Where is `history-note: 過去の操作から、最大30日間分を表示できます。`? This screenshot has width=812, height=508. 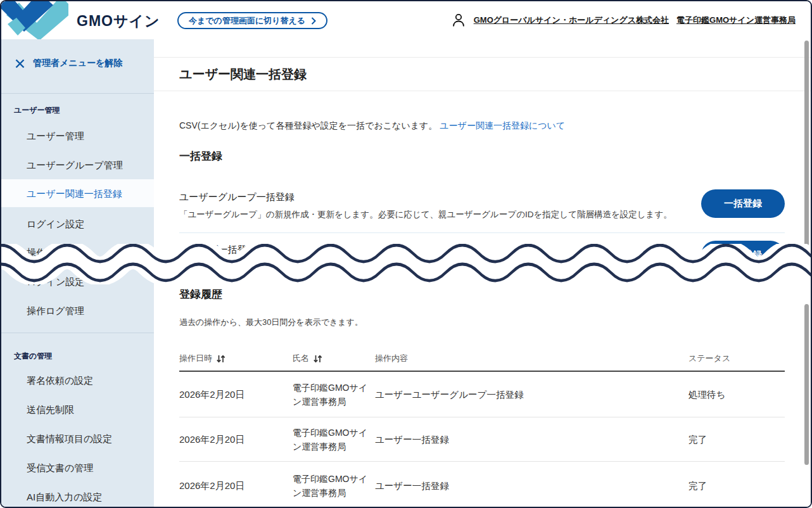
history-note: 過去の操作から、最大30日間分を表示できます。 is located at coordinates (271, 322).